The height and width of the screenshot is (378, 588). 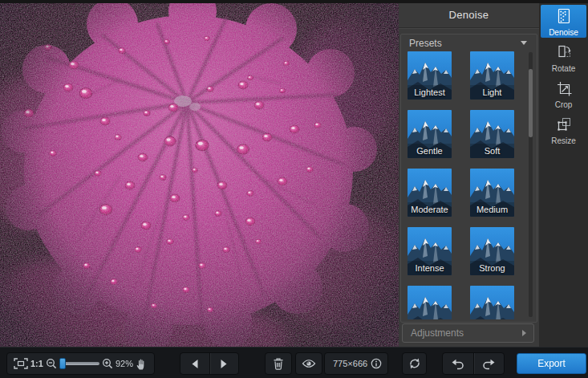 What do you see at coordinates (430, 134) in the screenshot?
I see `preset-gentle: Gentle` at bounding box center [430, 134].